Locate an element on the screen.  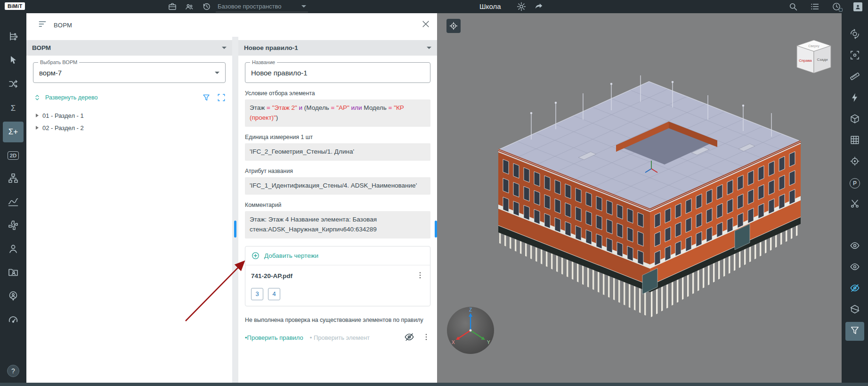
tree-item-label: 02 - Раздел - 2 is located at coordinates (63, 128).